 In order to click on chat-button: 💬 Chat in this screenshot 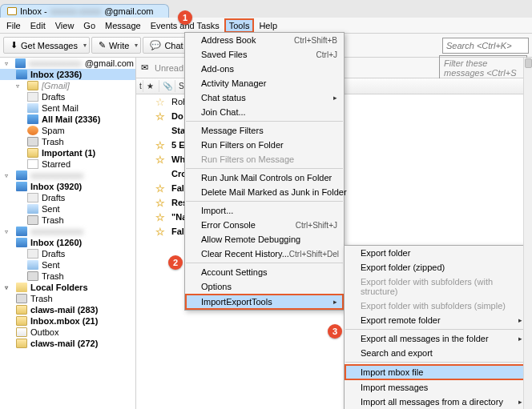, I will do `click(167, 45)`.